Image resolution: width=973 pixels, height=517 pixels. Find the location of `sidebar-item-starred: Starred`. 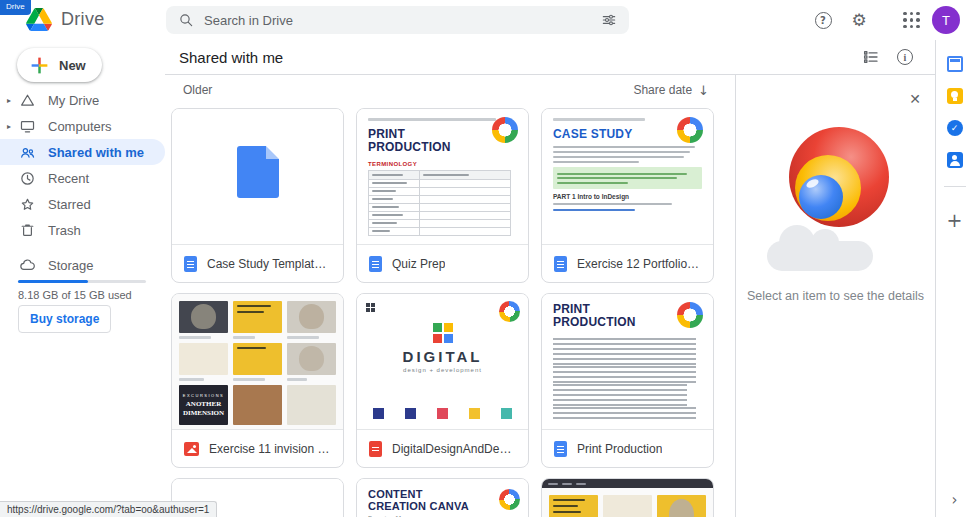

sidebar-item-starred: Starred is located at coordinates (82, 204).